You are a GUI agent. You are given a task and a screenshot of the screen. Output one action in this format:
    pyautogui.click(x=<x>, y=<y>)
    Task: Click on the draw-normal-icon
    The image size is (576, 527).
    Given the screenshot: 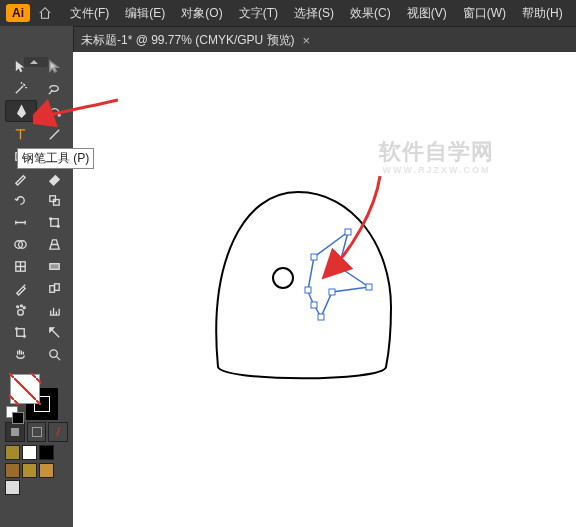 What is the action you would take?
    pyautogui.click(x=15, y=432)
    